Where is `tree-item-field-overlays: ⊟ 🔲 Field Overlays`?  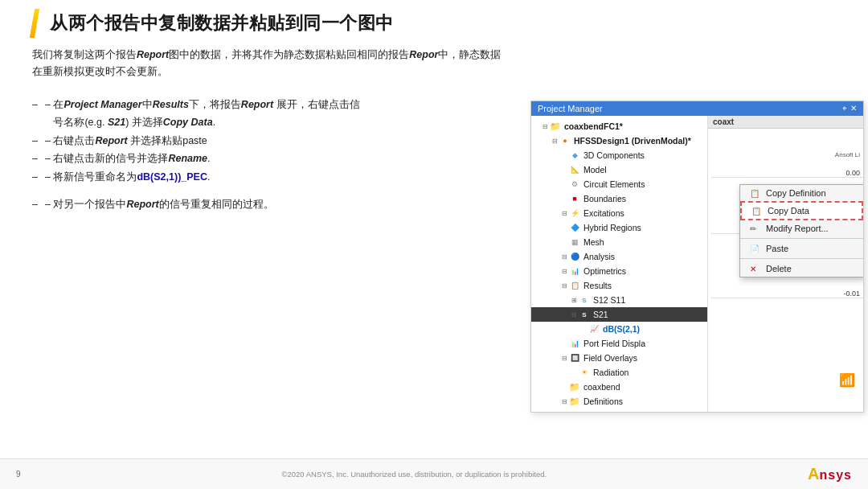
tree-item-field-overlays: ⊟ 🔲 Field Overlays is located at coordinates (619, 358).